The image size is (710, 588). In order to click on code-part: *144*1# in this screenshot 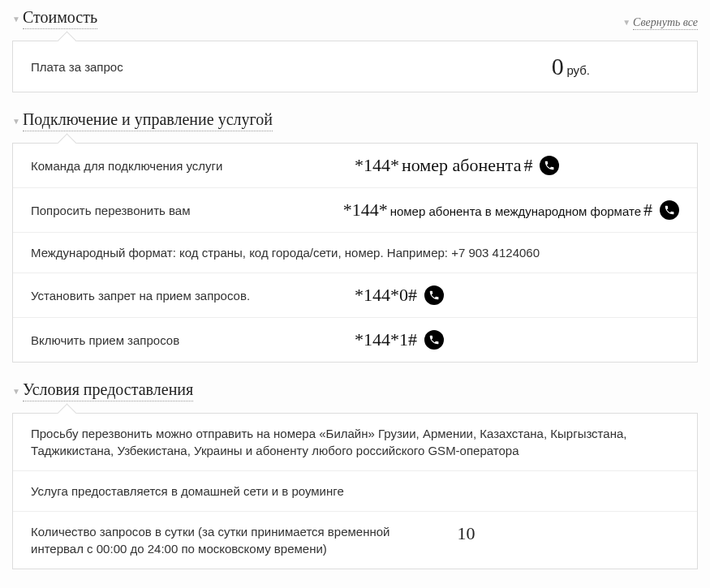, I will do `click(386, 340)`.